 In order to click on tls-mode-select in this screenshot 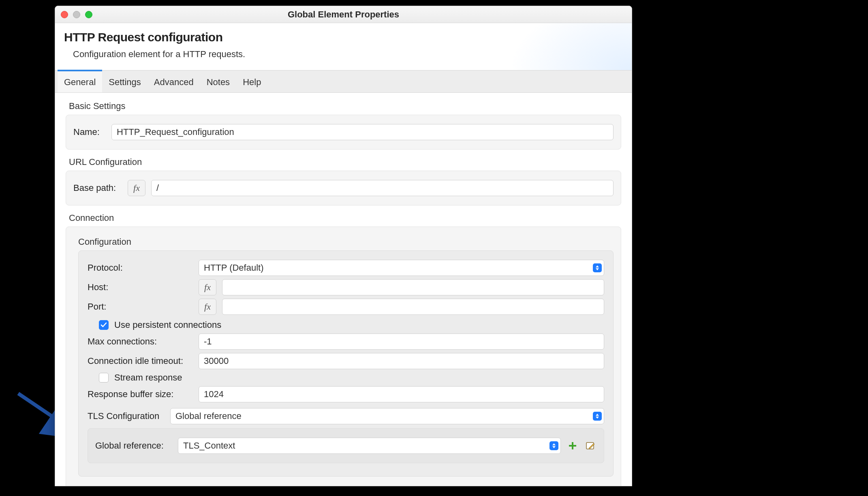, I will do `click(387, 416)`.